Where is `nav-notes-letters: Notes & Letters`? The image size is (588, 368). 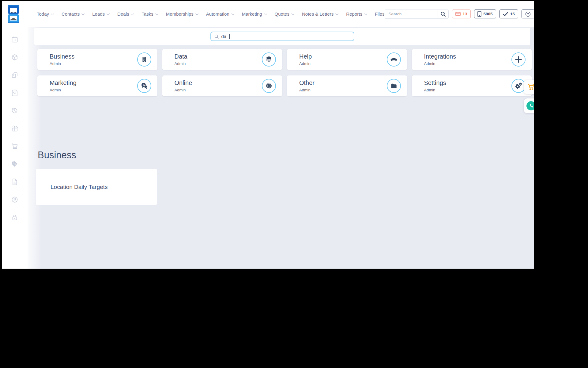 nav-notes-letters: Notes & Letters is located at coordinates (320, 14).